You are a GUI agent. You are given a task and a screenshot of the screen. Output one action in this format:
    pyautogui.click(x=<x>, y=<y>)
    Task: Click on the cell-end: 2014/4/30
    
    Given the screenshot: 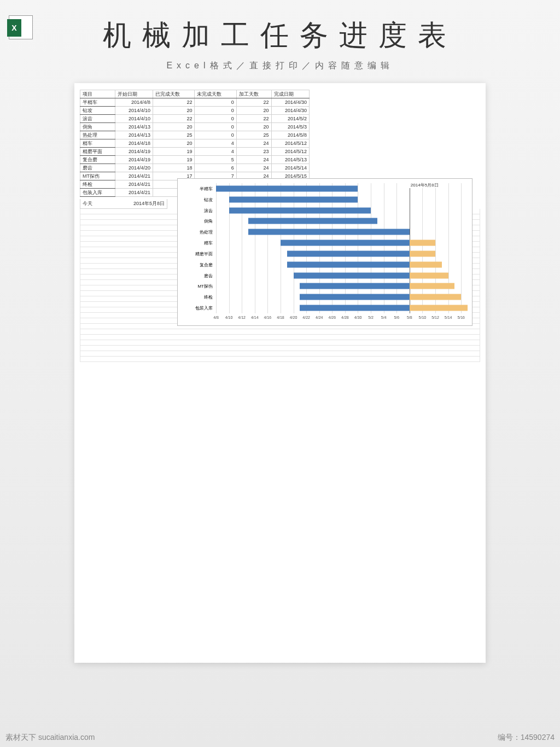 What is the action you would take?
    pyautogui.click(x=290, y=110)
    